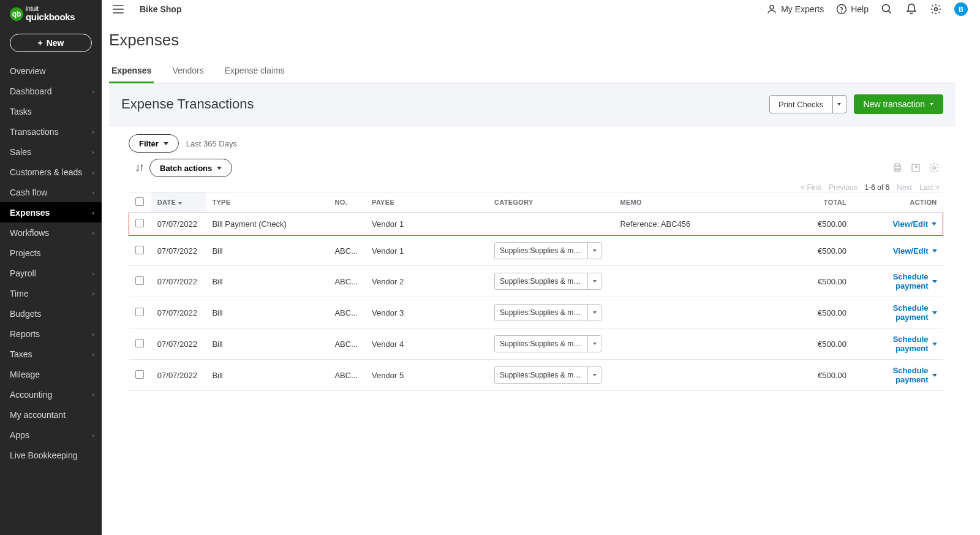 The image size is (980, 535). What do you see at coordinates (537, 344) in the screenshot?
I see `table-row: 07/07/2022BillABC...Vendor 4Supplies:Sup…` at bounding box center [537, 344].